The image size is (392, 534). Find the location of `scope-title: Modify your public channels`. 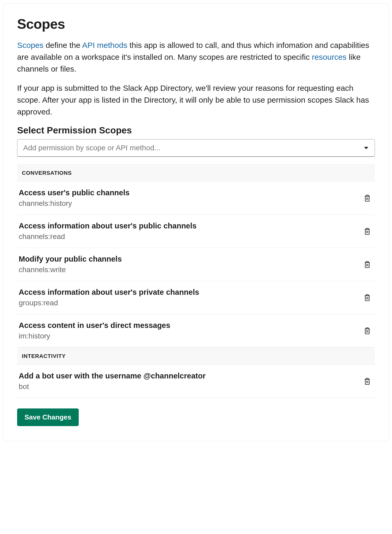

scope-title: Modify your public channels is located at coordinates (70, 259).